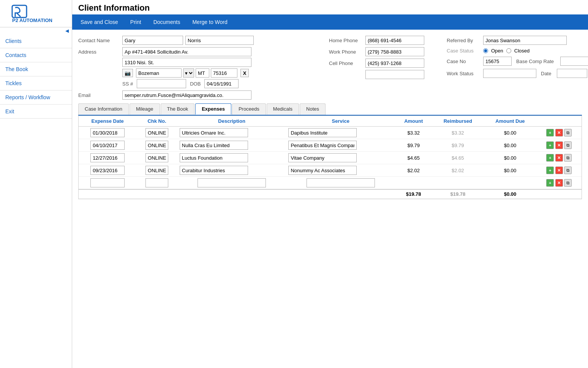 The width and height of the screenshot is (588, 368). Describe the element at coordinates (458, 145) in the screenshot. I see `reimbursed-cell-1: $9.79` at that location.